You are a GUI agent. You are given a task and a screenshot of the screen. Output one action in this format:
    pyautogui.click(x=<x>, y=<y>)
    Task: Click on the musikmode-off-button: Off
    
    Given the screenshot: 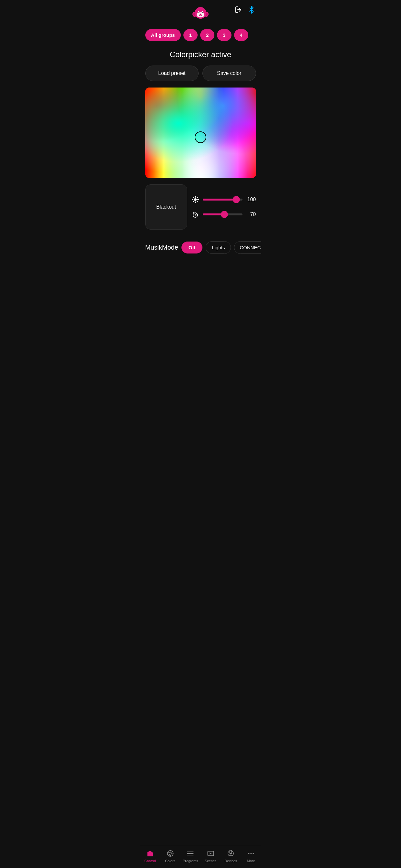 What is the action you would take?
    pyautogui.click(x=192, y=247)
    